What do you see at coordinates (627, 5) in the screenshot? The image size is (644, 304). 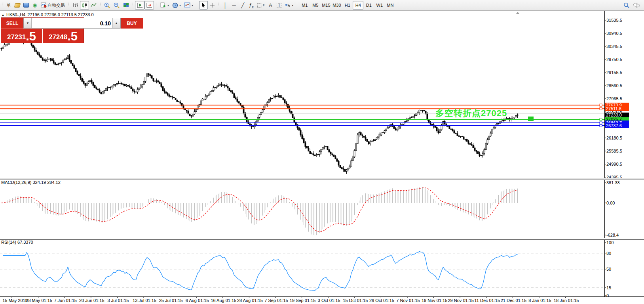 I see `search-button` at bounding box center [627, 5].